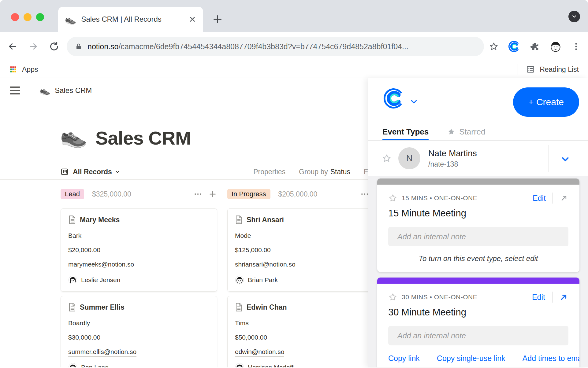  Describe the element at coordinates (265, 220) in the screenshot. I see `record-name: Shri Ansari` at that location.